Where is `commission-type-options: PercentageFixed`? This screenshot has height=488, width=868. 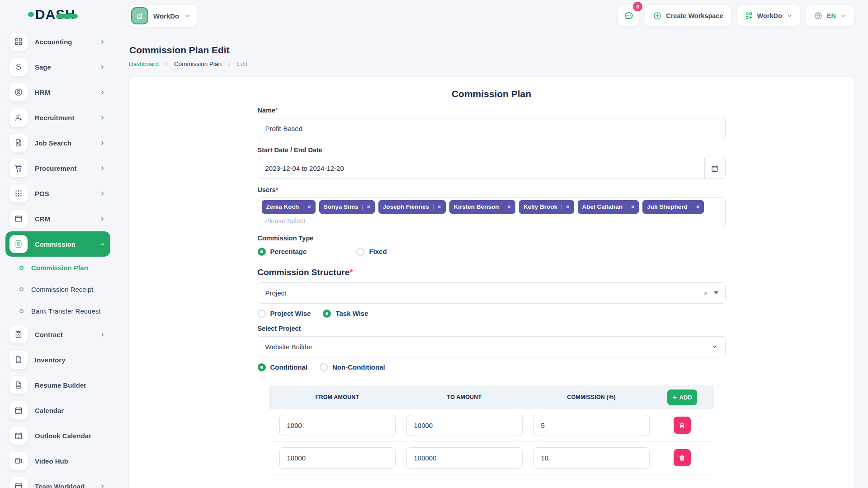 commission-type-options: PercentageFixed is located at coordinates (492, 252).